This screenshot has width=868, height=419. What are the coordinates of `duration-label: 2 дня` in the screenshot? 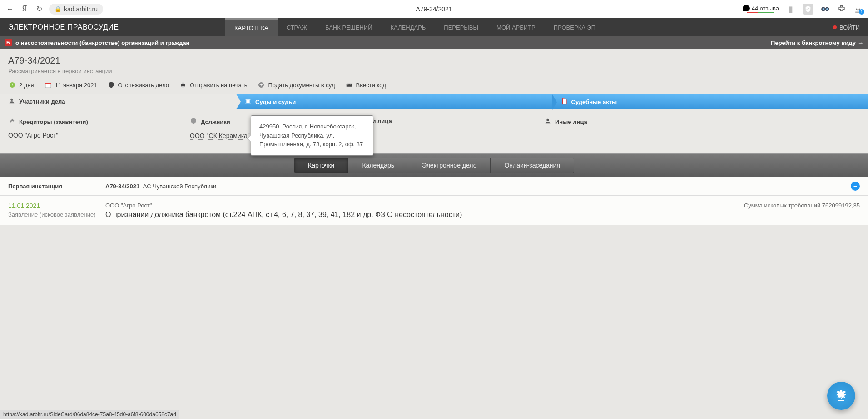 It's located at (26, 85).